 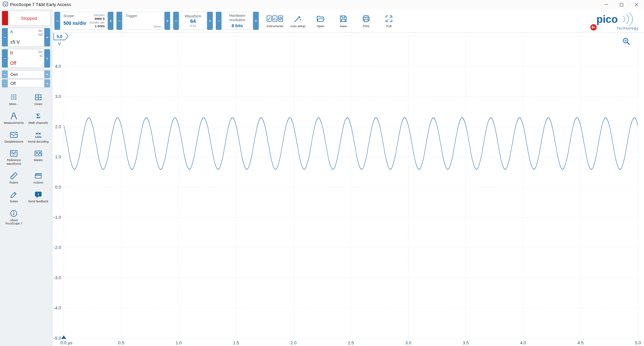 I want to click on save-floppy-icon, so click(x=343, y=19).